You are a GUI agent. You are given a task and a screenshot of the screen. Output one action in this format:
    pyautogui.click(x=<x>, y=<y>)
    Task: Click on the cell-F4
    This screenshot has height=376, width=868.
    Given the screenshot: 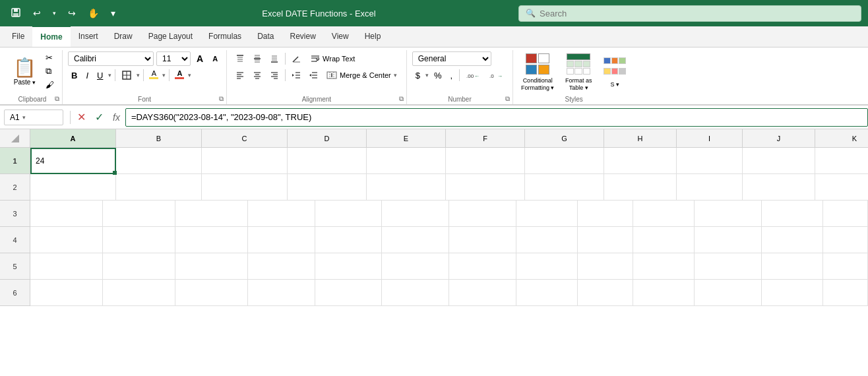 What is the action you would take?
    pyautogui.click(x=416, y=240)
    